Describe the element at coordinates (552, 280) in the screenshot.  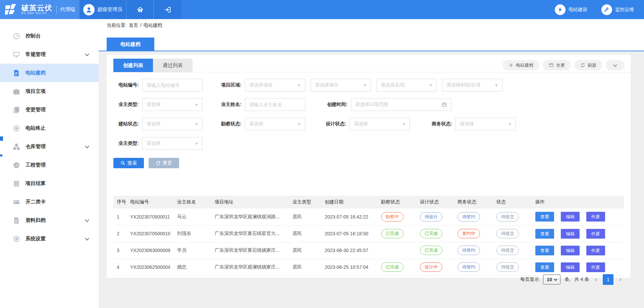
I see `per-page-select: 10` at that location.